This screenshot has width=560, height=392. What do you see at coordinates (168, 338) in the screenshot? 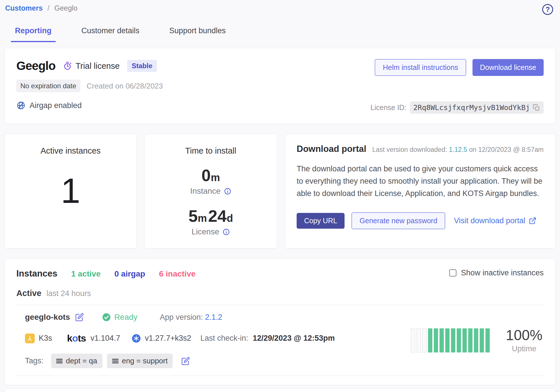
I see `kubernetes-version: v1.27.7+k3s2` at bounding box center [168, 338].